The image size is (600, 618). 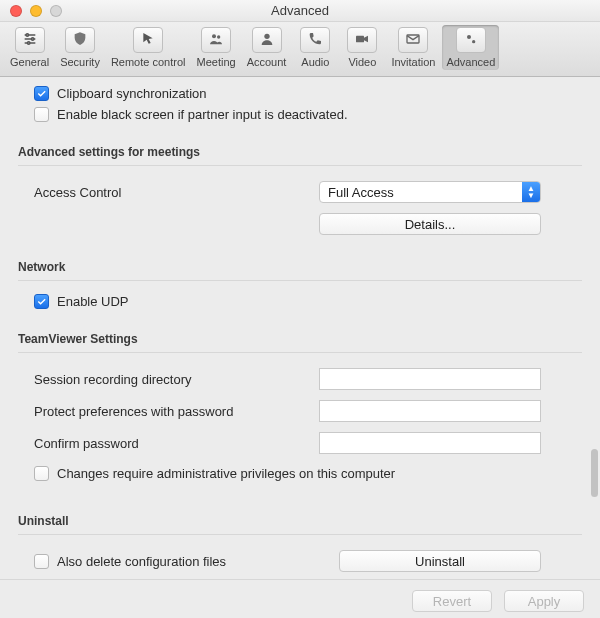 I want to click on titlebar: Advanced, so click(x=300, y=11).